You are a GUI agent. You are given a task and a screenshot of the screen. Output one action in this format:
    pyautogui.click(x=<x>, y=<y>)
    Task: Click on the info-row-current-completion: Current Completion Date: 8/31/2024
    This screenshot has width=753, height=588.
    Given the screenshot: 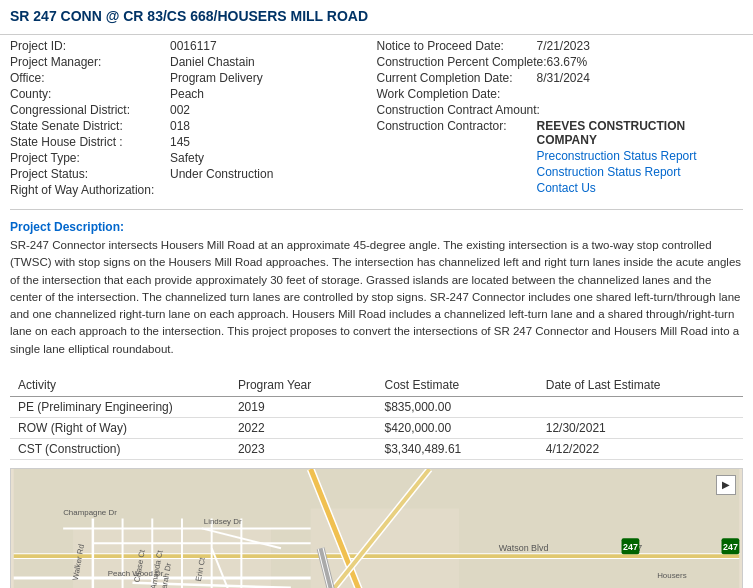 What is the action you would take?
    pyautogui.click(x=560, y=78)
    